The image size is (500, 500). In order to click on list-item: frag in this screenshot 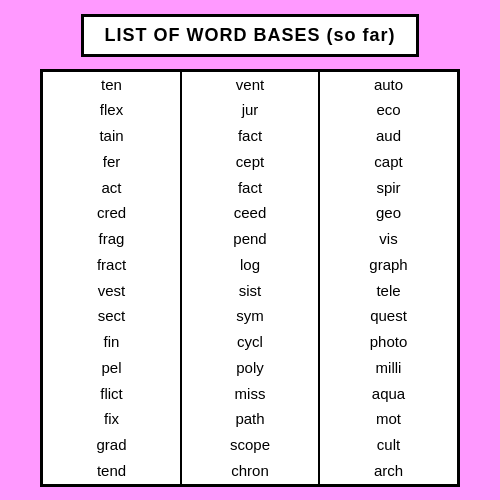, I will do `click(112, 239)`.